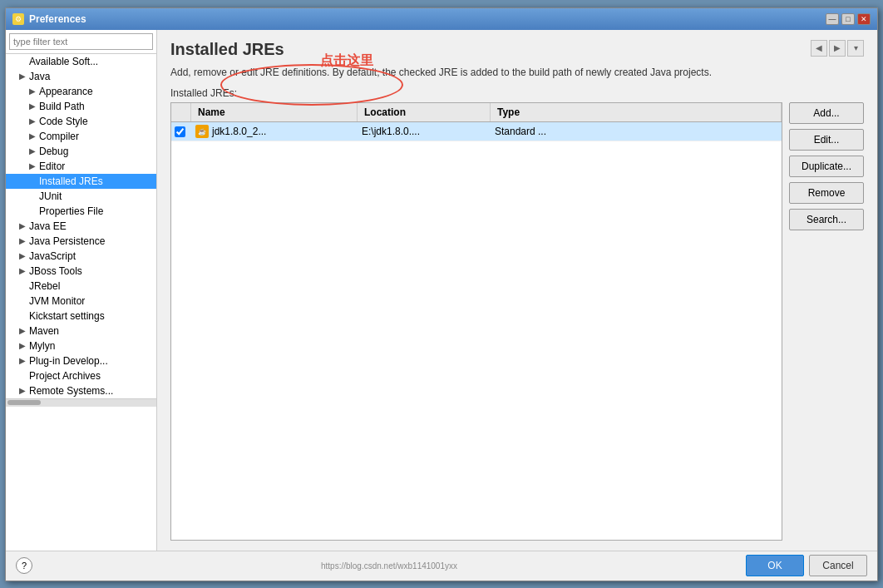 This screenshot has width=883, height=588. I want to click on sidebar-item-code-style: ▶ Code Style, so click(81, 121).